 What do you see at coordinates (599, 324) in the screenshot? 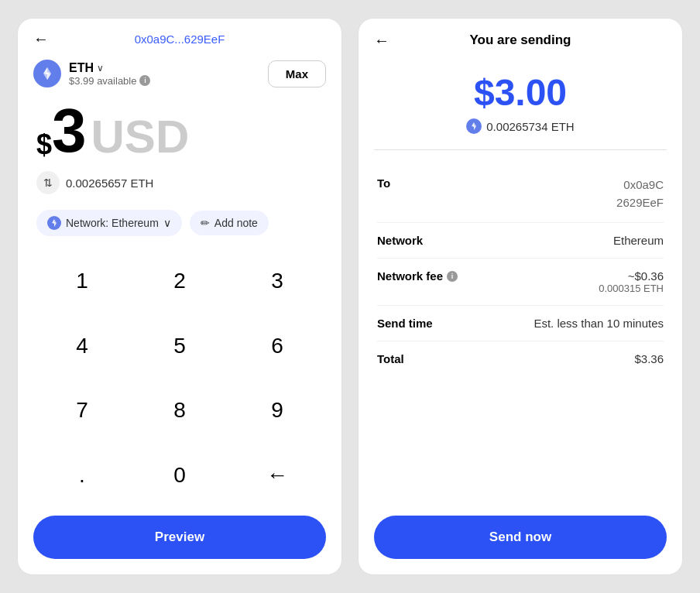
I see `send-time-value: Est. less than 10 minutes` at bounding box center [599, 324].